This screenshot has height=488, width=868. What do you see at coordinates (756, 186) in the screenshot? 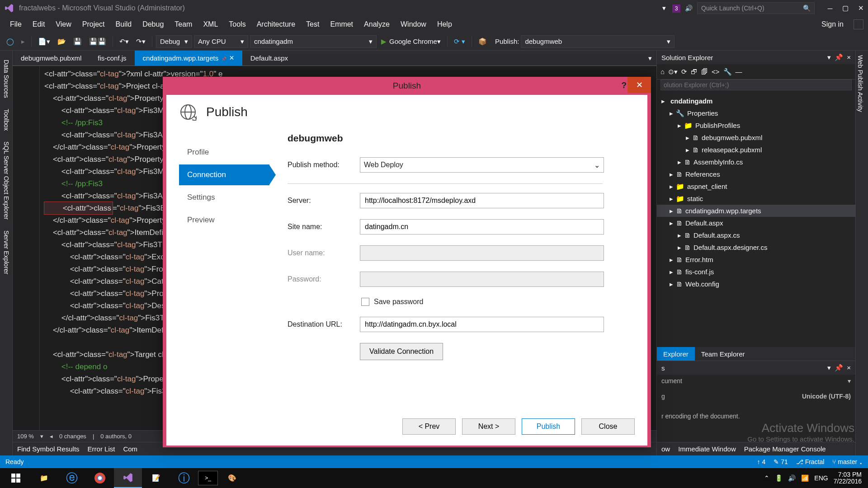
I see `tree-row: ▸aspnet_client` at bounding box center [756, 186].